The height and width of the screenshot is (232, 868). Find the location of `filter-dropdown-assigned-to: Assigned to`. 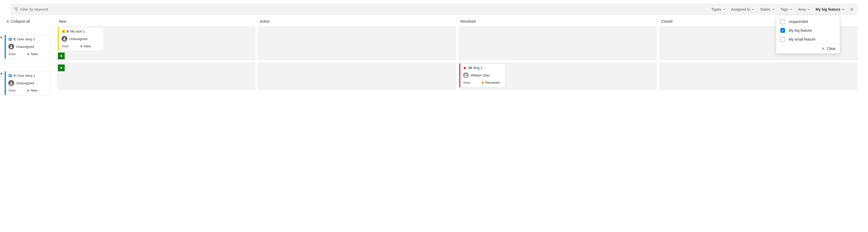

filter-dropdown-assigned-to: Assigned to is located at coordinates (743, 9).